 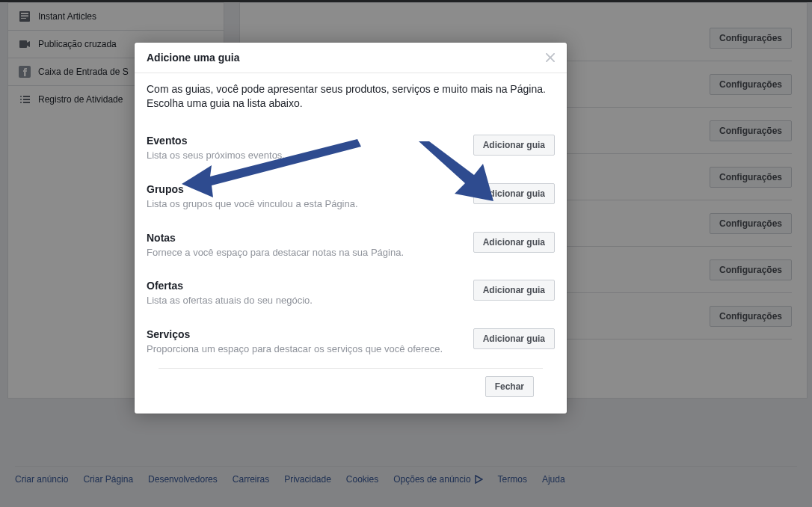 I want to click on close-button: Fechar, so click(x=510, y=387).